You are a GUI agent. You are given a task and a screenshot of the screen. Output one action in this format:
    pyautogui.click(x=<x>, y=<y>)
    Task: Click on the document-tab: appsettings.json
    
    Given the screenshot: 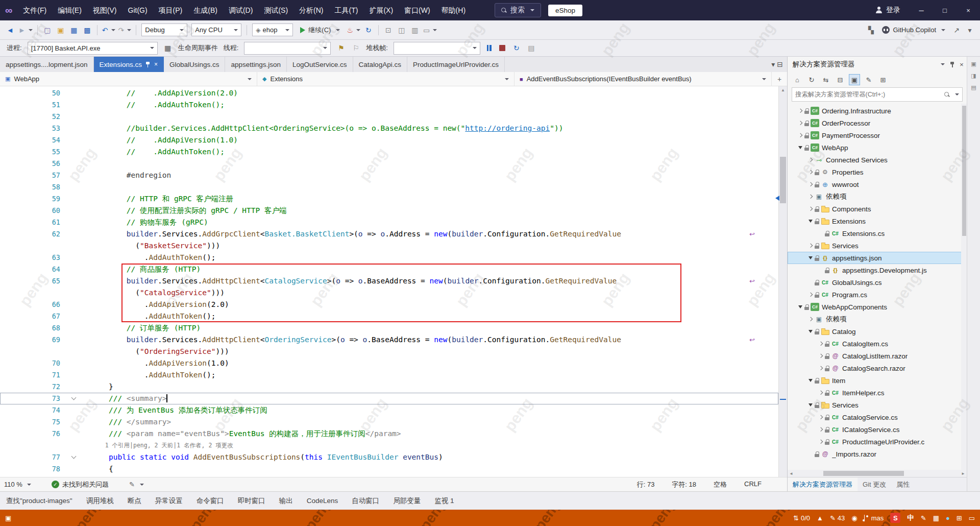 What is the action you would take?
    pyautogui.click(x=256, y=64)
    